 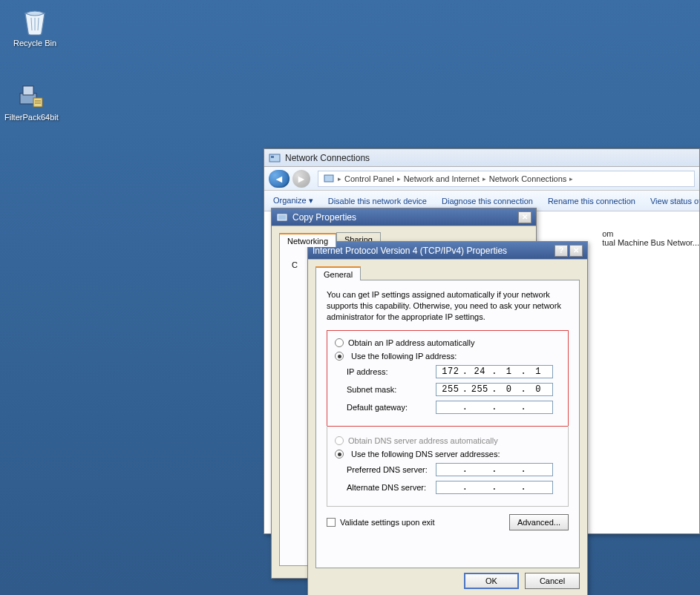 I want to click on breadcrumb: ▸ Control Panel ▸ Network and Internet ▸…, so click(x=506, y=179).